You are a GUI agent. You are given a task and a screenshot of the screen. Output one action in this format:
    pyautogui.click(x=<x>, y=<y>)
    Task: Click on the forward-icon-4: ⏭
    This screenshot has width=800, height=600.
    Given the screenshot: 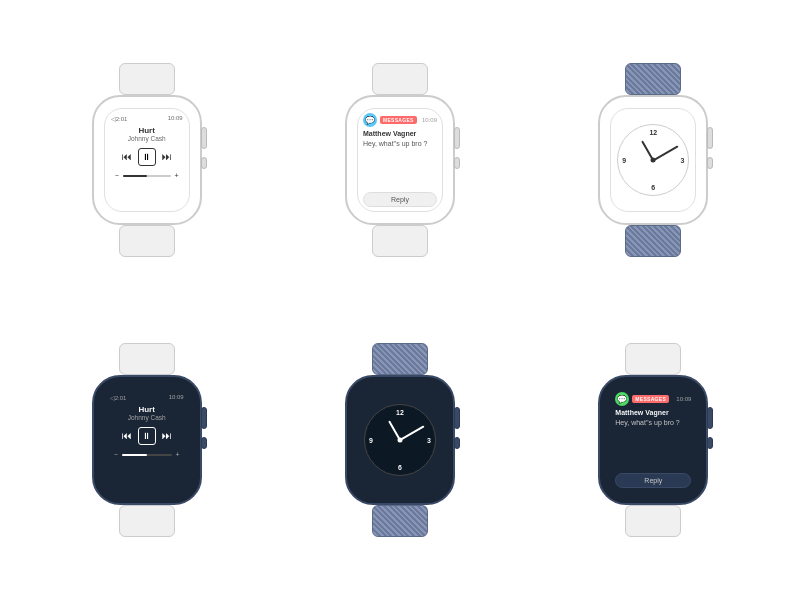 What is the action you would take?
    pyautogui.click(x=167, y=436)
    